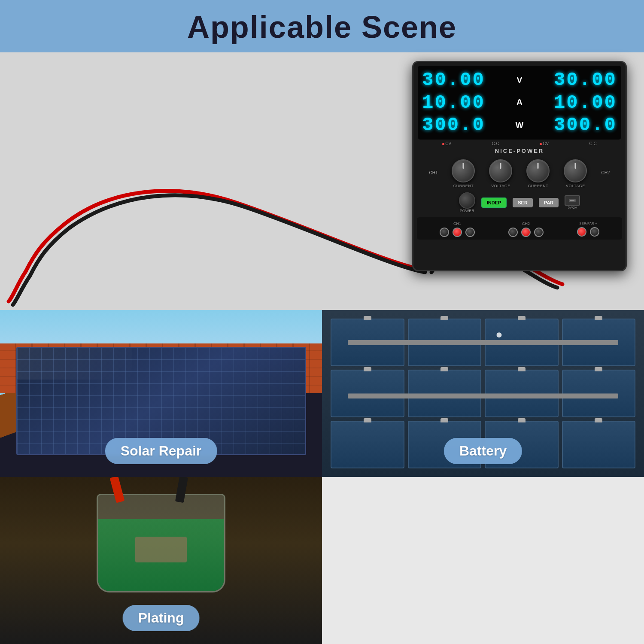 The image size is (644, 644). I want to click on current-unit: A, so click(519, 103).